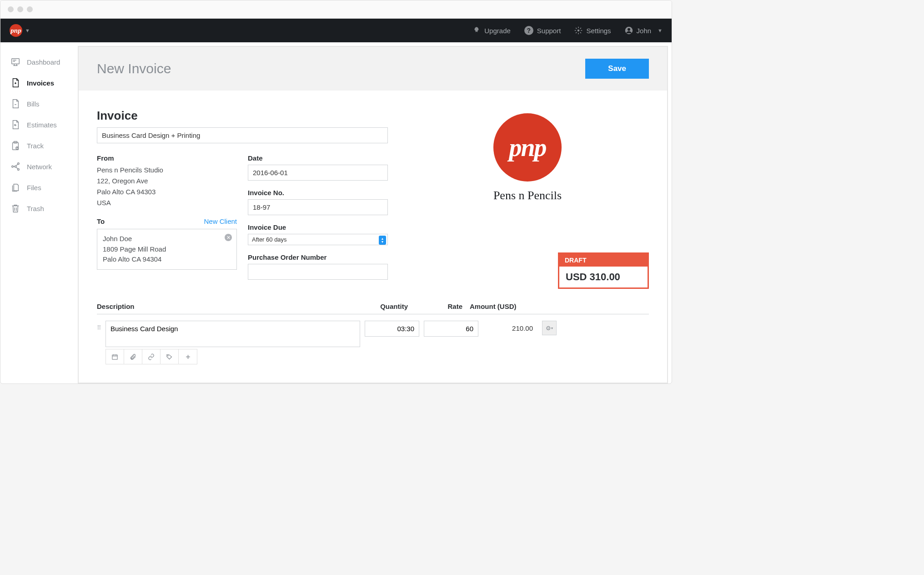  I want to click on to-line: 1809 Page Mill Road, so click(167, 249).